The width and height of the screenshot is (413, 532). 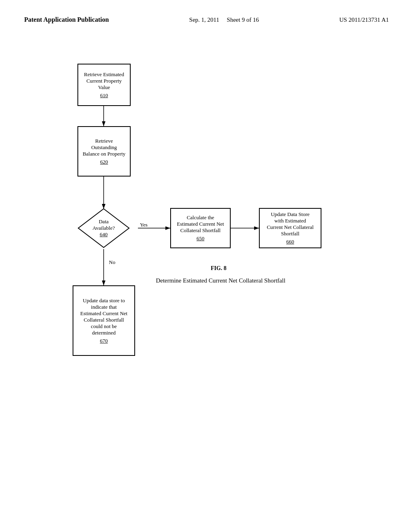 What do you see at coordinates (290, 228) in the screenshot?
I see `box-660: Update Data Store with Estimated Current…` at bounding box center [290, 228].